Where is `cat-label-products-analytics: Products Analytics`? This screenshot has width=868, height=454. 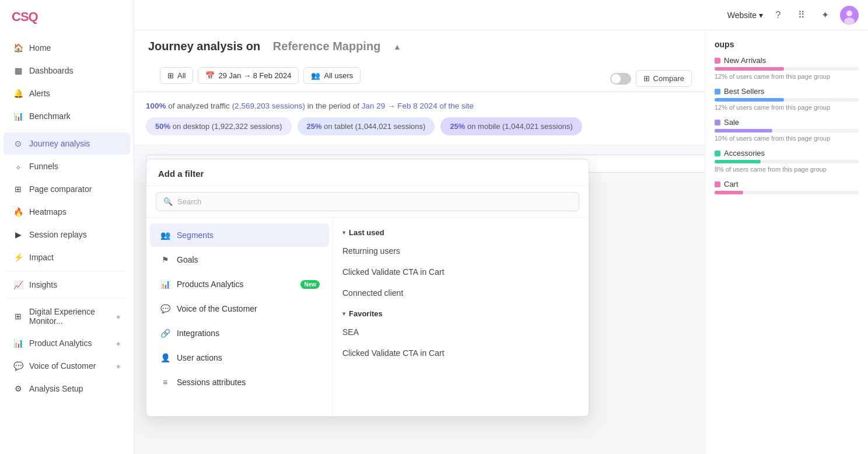 cat-label-products-analytics: Products Analytics is located at coordinates (236, 284).